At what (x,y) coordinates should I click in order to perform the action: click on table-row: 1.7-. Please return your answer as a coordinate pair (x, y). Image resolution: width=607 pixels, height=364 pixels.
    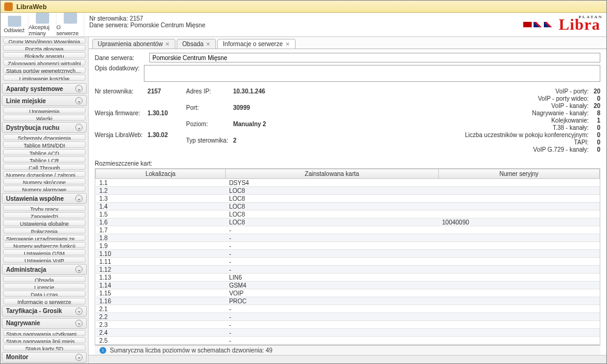
    Looking at the image, I should click on (348, 231).